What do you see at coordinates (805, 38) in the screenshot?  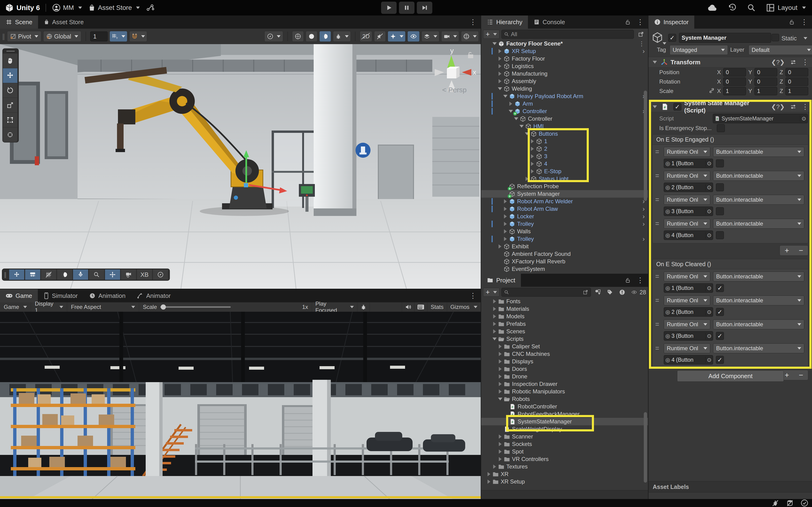 I see `static-caret` at bounding box center [805, 38].